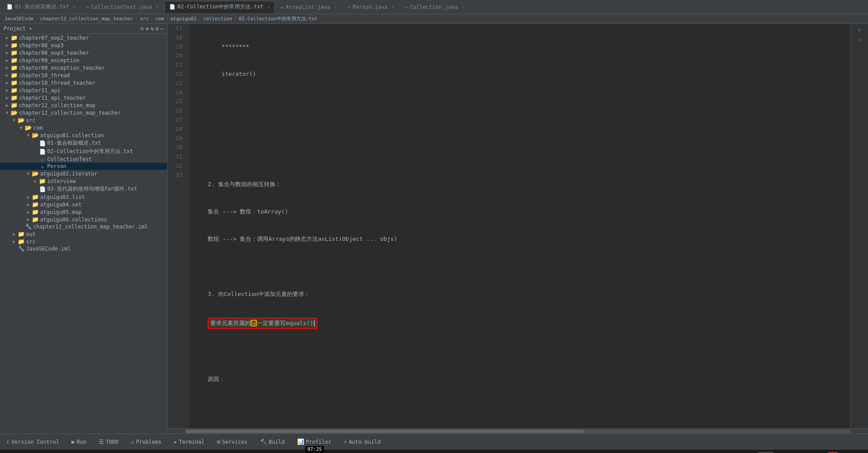  What do you see at coordinates (74, 220) in the screenshot?
I see `tree-label: atguigu06.collections` at bounding box center [74, 220].